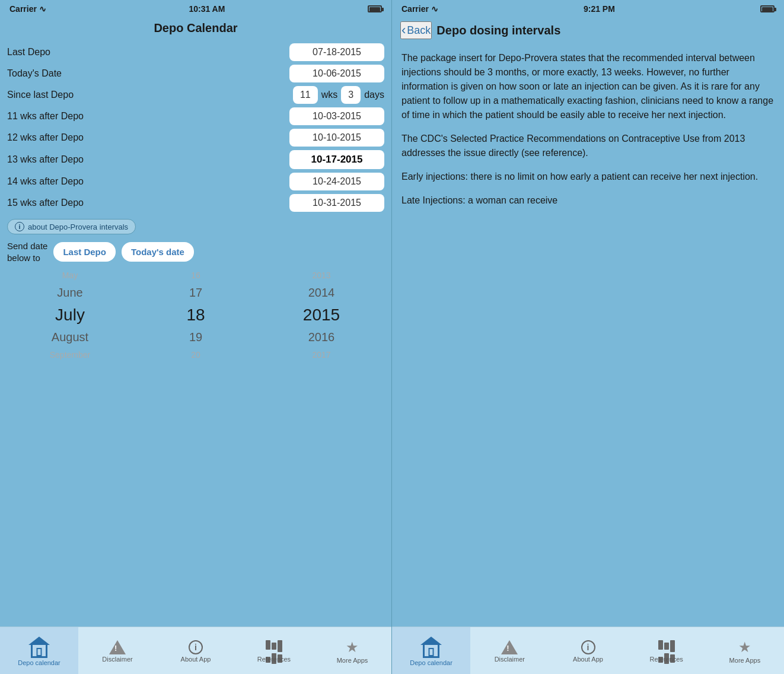 The width and height of the screenshot is (784, 674). What do you see at coordinates (20, 227) in the screenshot?
I see `info-circle-icon: i` at bounding box center [20, 227].